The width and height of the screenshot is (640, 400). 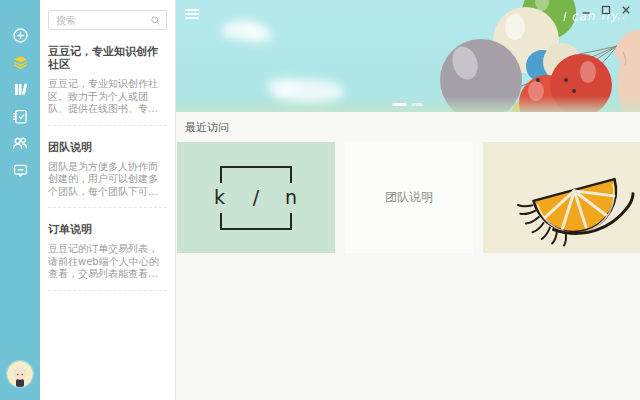 I want to click on search-input, so click(x=102, y=20).